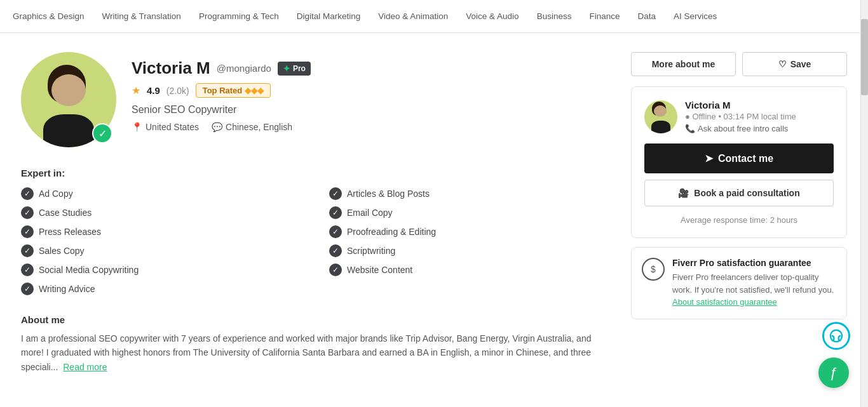 The height and width of the screenshot is (407, 868). I want to click on response-time: Average response time: 2 hours, so click(739, 220).